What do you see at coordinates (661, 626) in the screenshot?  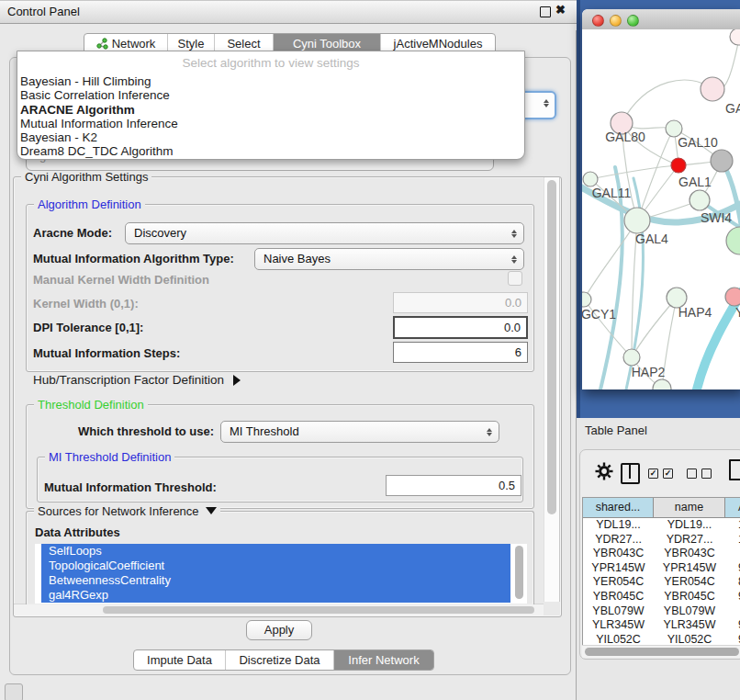 I see `table-row: YLR345WYLR345W9.` at bounding box center [661, 626].